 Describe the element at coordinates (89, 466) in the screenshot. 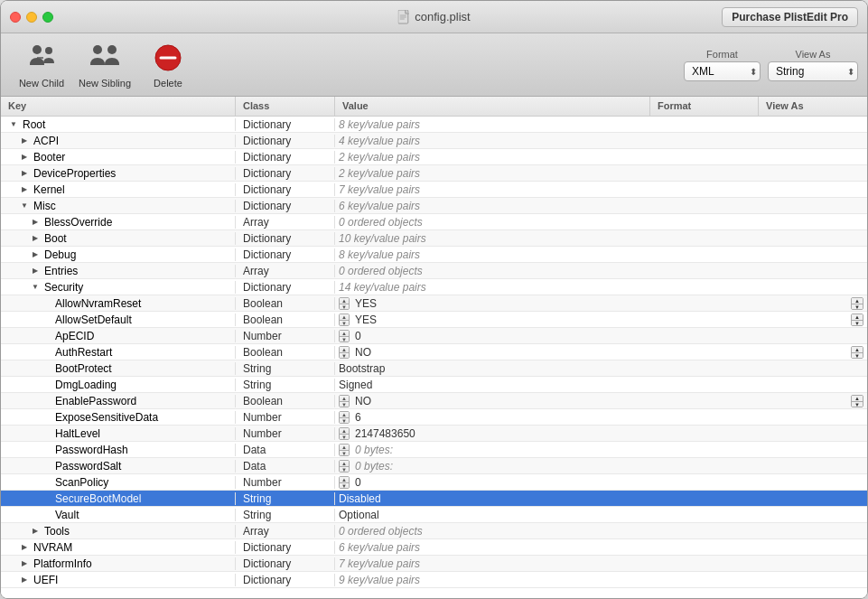

I see `key-label: PasswordSalt` at that location.